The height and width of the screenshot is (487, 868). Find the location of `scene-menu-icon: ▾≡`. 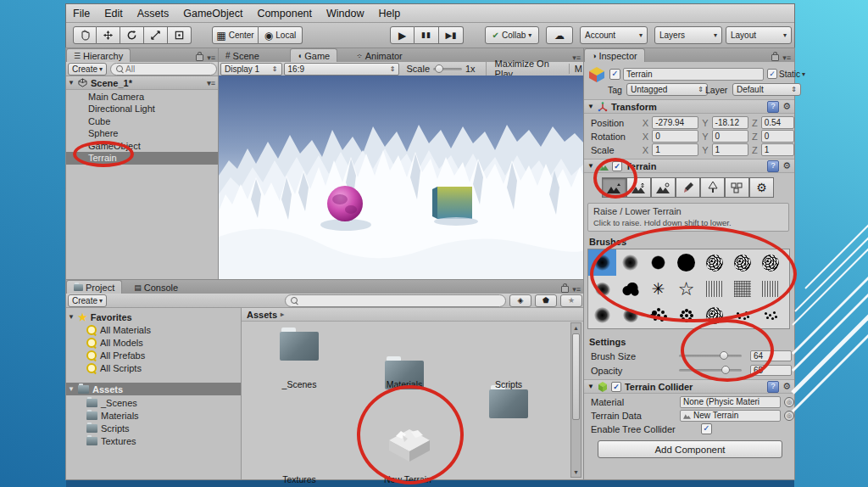

scene-menu-icon: ▾≡ is located at coordinates (213, 83).